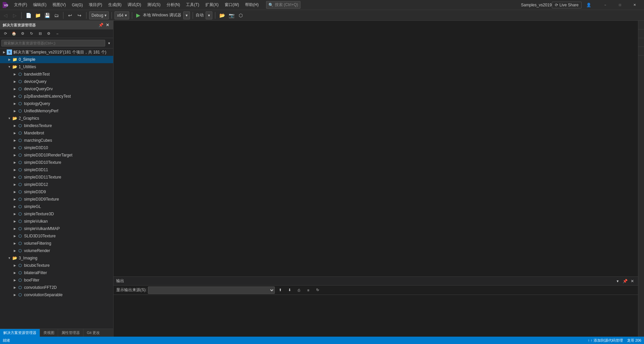  What do you see at coordinates (105, 15) in the screenshot?
I see `chevron-down-icon: ▾` at bounding box center [105, 15].